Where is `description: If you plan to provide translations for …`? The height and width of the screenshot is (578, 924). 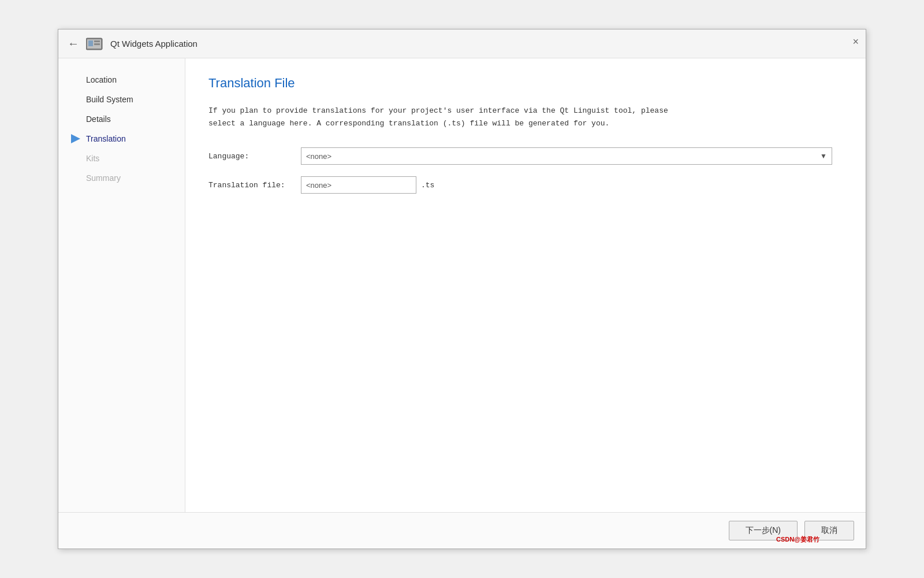 description: If you plan to provide translations for … is located at coordinates (526, 117).